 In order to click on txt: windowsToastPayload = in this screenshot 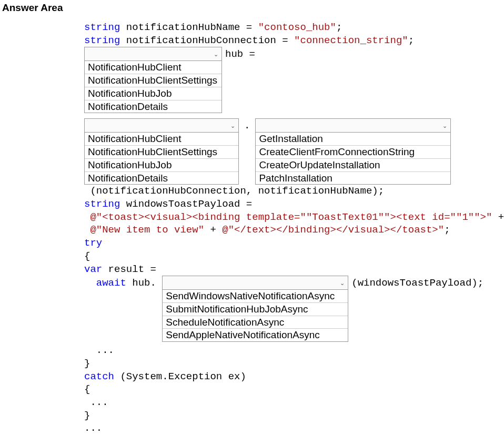, I will do `click(186, 204)`.